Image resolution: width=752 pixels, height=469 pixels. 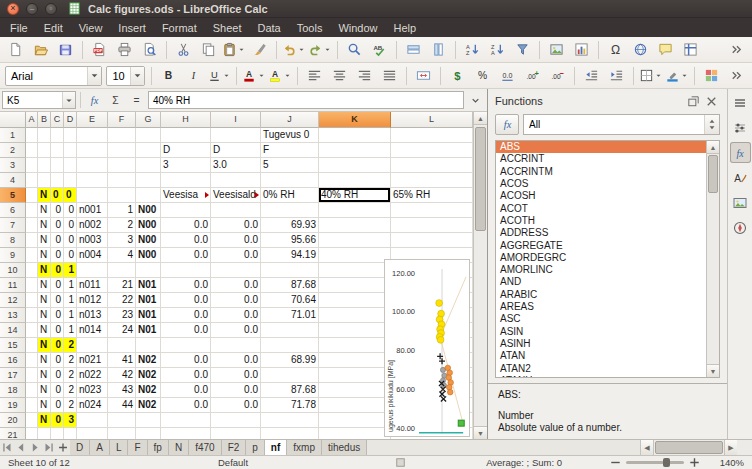 I want to click on cell-K5: 40% RH, so click(x=355, y=196).